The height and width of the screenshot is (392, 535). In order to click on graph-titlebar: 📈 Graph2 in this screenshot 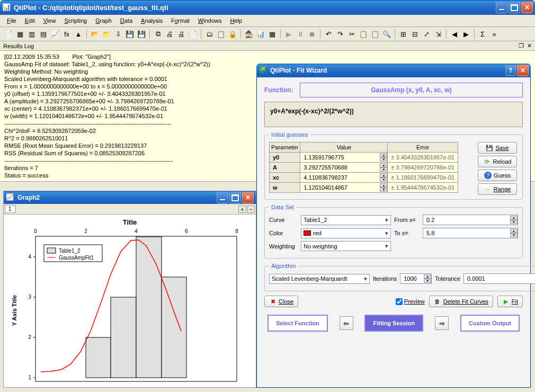, I will do `click(130, 198)`.